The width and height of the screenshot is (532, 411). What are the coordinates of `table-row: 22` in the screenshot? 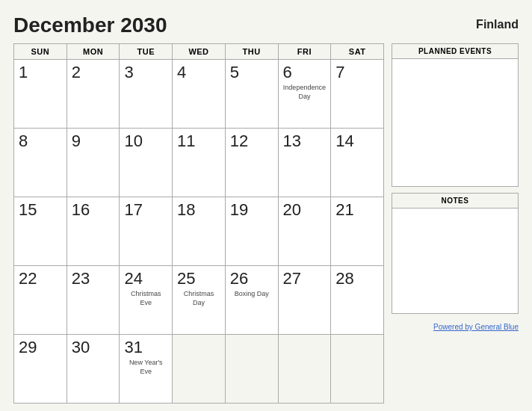 It's located at (40, 300).